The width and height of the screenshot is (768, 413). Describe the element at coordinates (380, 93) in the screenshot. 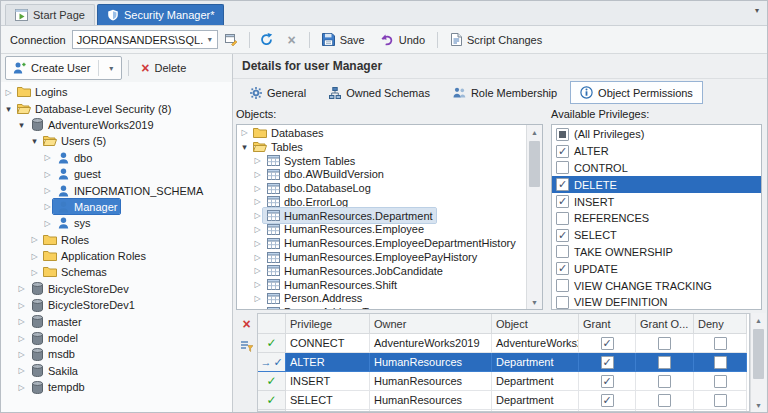

I see `tab-owned-schemas: Owned Schemas` at that location.